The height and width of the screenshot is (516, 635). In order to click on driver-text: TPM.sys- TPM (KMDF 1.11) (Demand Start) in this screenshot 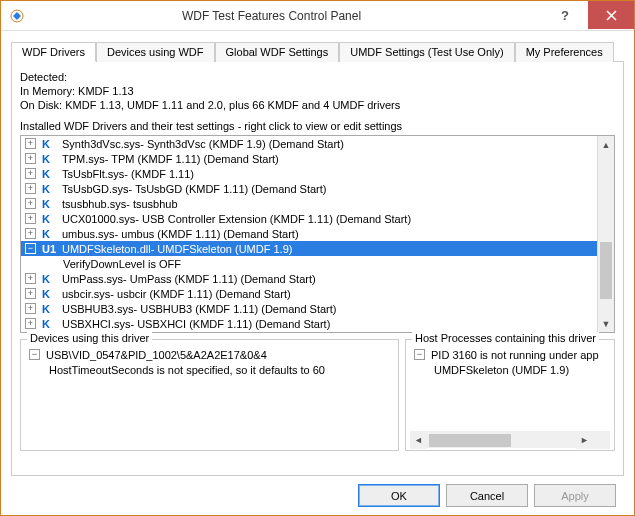, I will do `click(170, 159)`.